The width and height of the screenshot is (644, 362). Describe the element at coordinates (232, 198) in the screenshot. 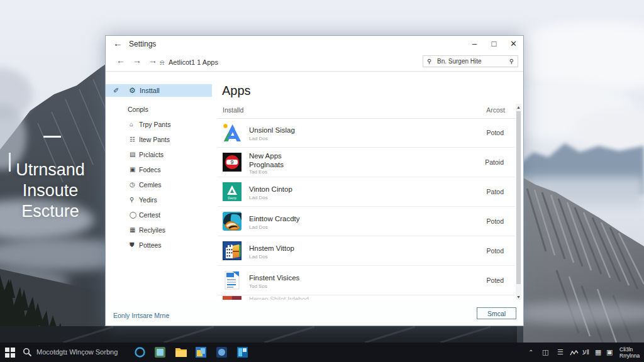

I see `svg-text: Decrp` at that location.